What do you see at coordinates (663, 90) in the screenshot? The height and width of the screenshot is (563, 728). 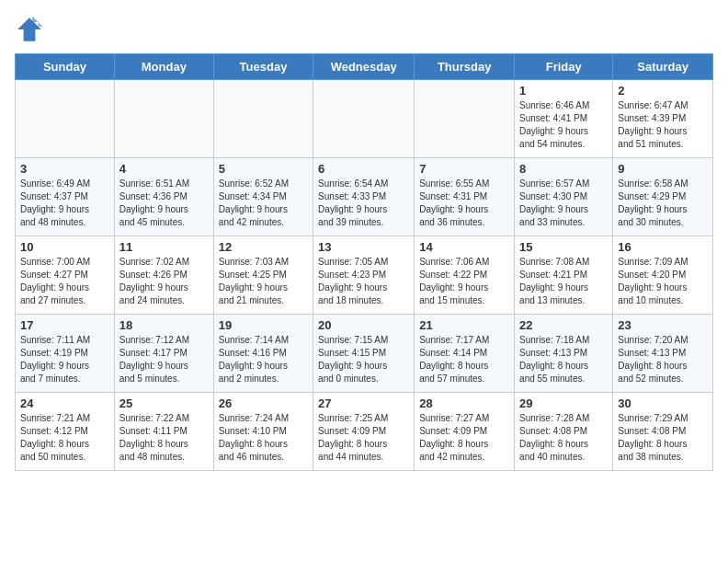 I see `day-number: 2` at bounding box center [663, 90].